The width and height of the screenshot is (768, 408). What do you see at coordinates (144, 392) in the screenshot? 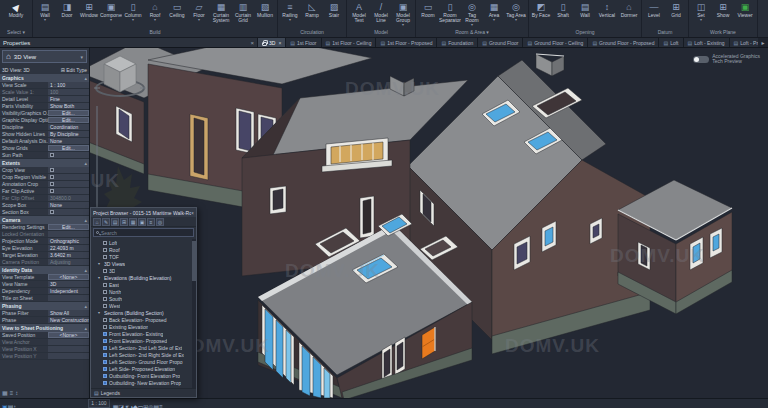
I see `tree-item-legends: ▤ Legends` at bounding box center [144, 392].